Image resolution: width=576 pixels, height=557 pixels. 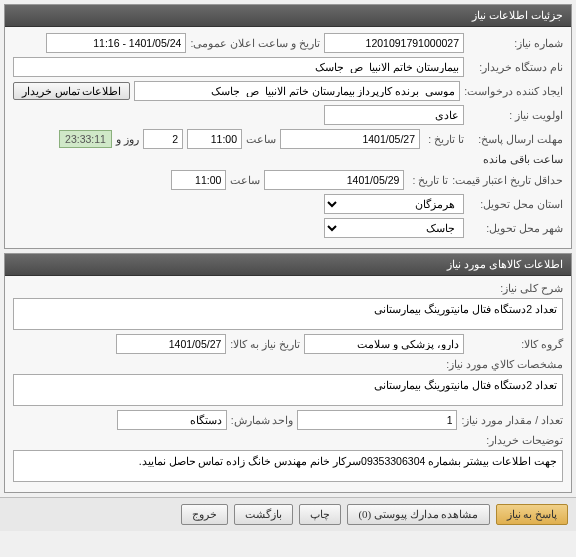 What do you see at coordinates (265, 344) in the screenshot?
I see `need-date-label: تاریخ نیاز به کالا:` at bounding box center [265, 344].